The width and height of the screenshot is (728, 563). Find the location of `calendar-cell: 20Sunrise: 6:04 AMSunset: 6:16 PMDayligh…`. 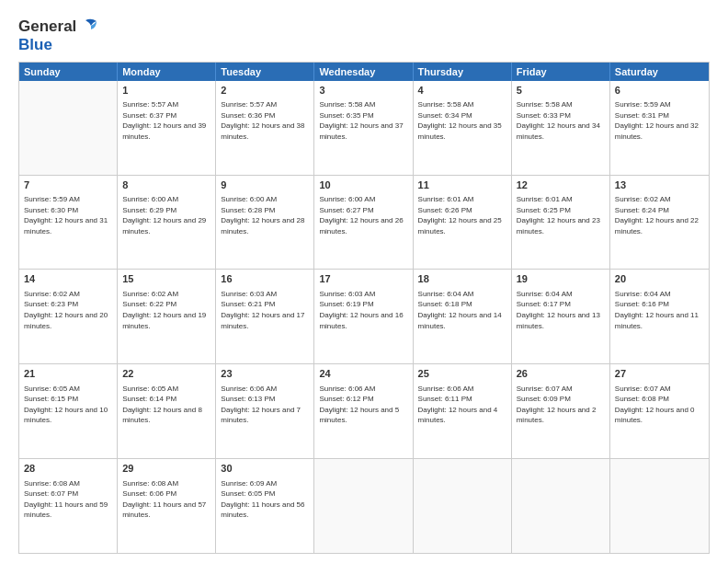

calendar-cell: 20Sunrise: 6:04 AMSunset: 6:16 PMDayligh… is located at coordinates (660, 316).